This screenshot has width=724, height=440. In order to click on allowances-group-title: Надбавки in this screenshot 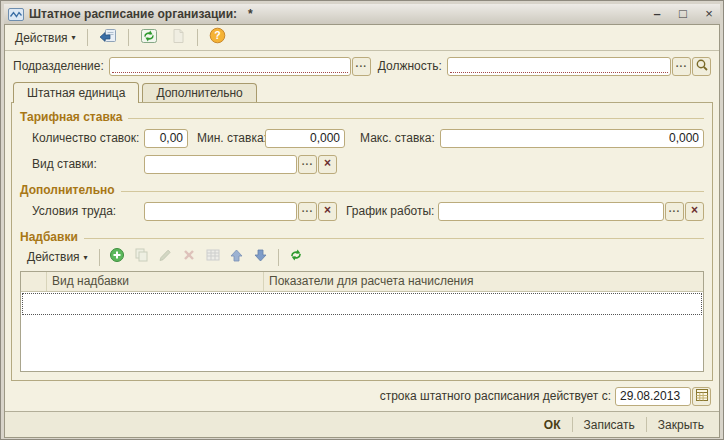, I will do `click(49, 237)`.